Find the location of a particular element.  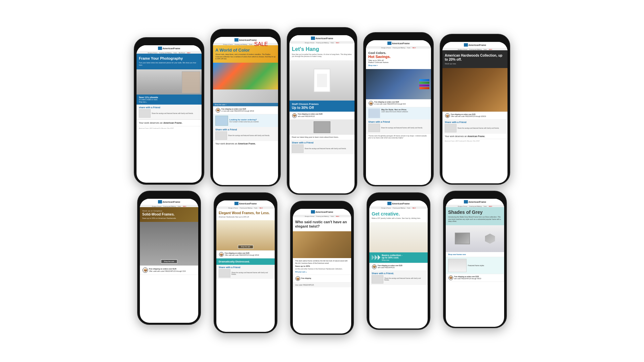

hero-image is located at coordinates (169, 82).